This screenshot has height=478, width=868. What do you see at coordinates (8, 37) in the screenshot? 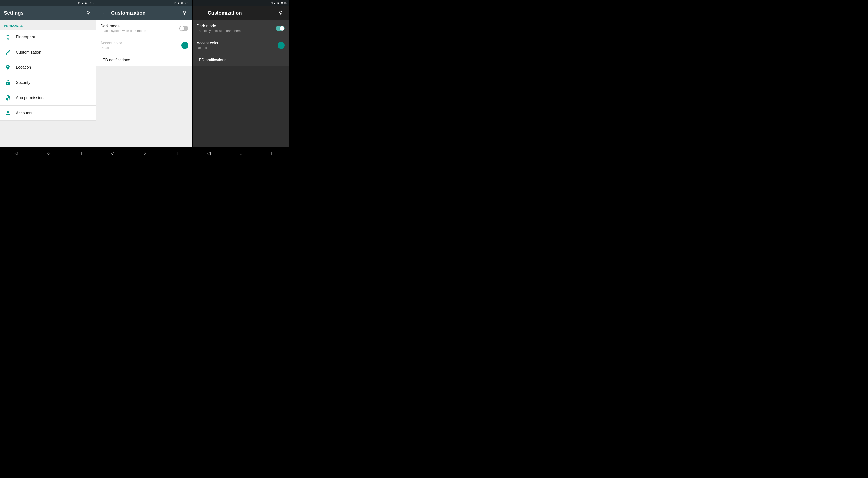
I see `fingerprint-icon` at bounding box center [8, 37].